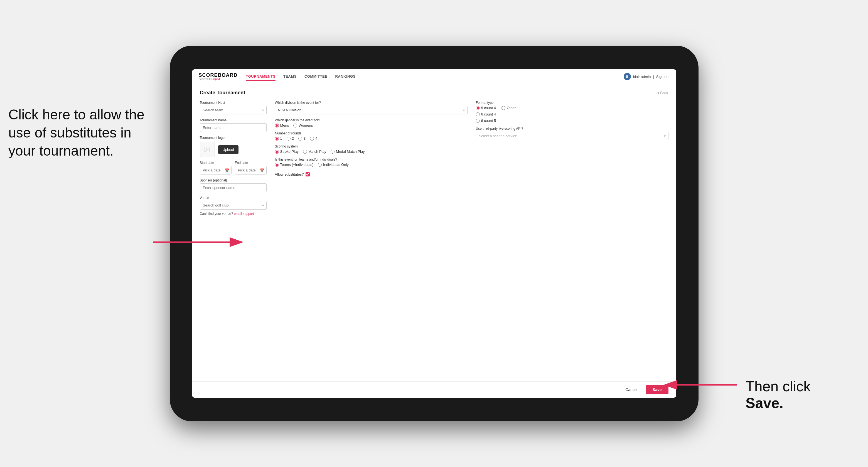 This screenshot has width=868, height=467. I want to click on format-type-options: 5 count 4 Other 6 count 4, so click(572, 114).